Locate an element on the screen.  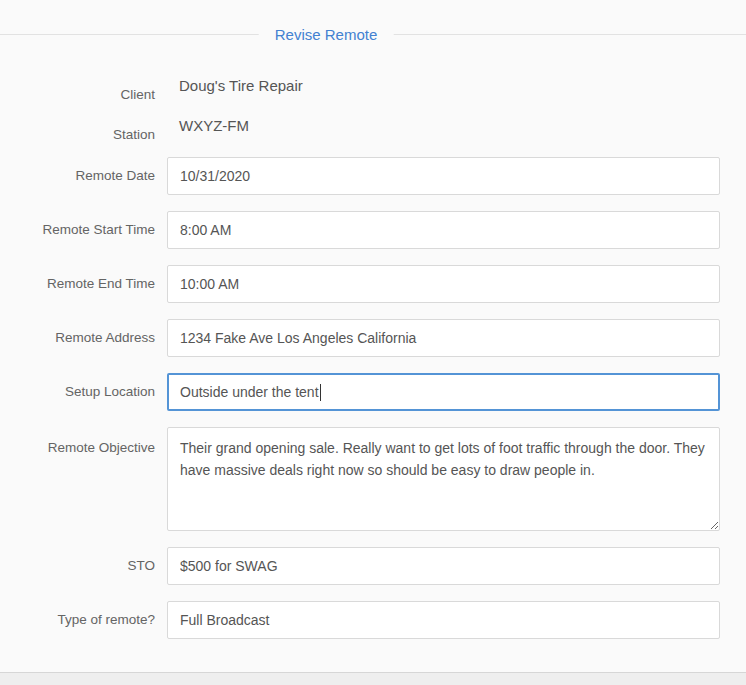
setup-location-value: Outside under the tent is located at coordinates (250, 392).